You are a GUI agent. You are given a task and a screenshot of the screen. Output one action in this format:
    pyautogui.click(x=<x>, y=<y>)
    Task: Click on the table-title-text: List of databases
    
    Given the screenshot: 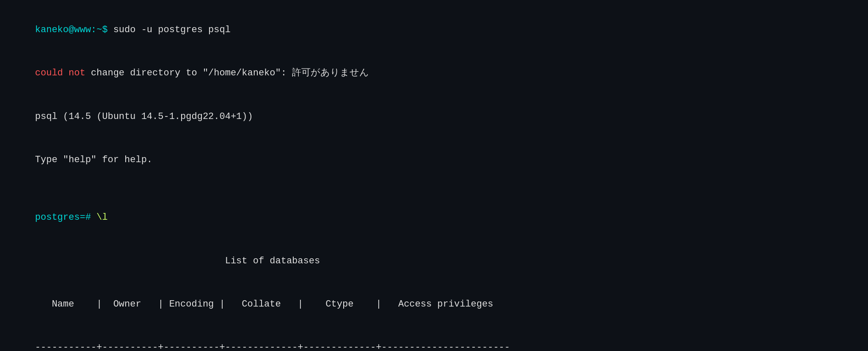 What is the action you would take?
    pyautogui.click(x=178, y=261)
    